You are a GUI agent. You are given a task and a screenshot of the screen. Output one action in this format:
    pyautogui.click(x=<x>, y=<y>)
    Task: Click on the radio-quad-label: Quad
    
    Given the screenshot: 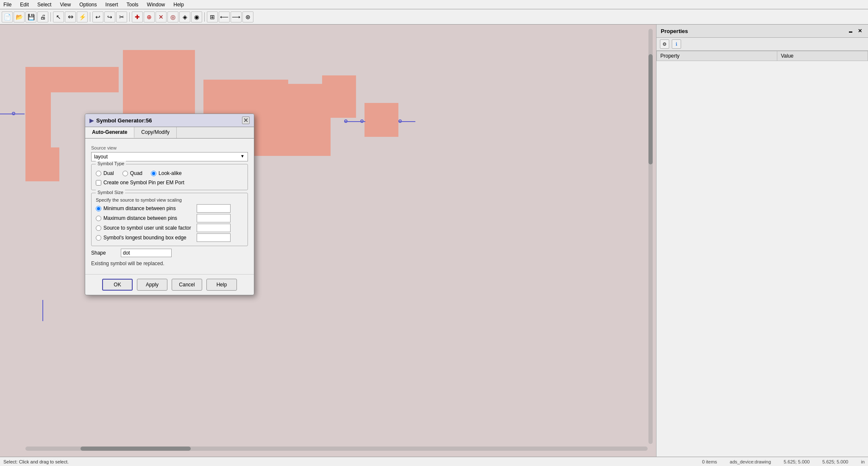 What is the action you would take?
    pyautogui.click(x=136, y=173)
    